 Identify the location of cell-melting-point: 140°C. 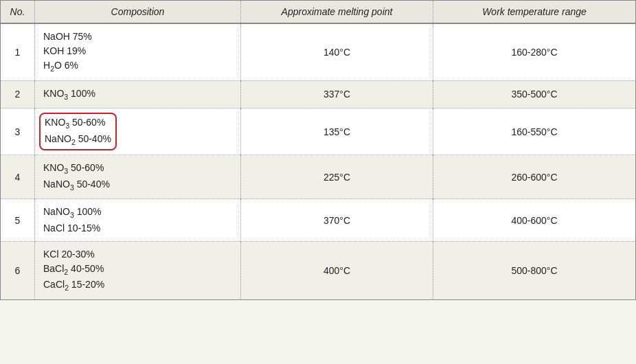
(337, 52).